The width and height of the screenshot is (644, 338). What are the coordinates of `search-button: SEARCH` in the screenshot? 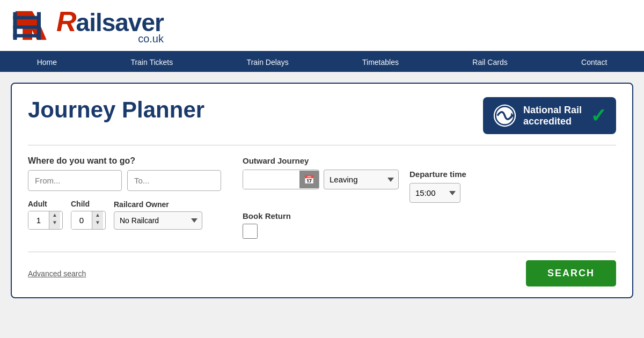 It's located at (571, 274).